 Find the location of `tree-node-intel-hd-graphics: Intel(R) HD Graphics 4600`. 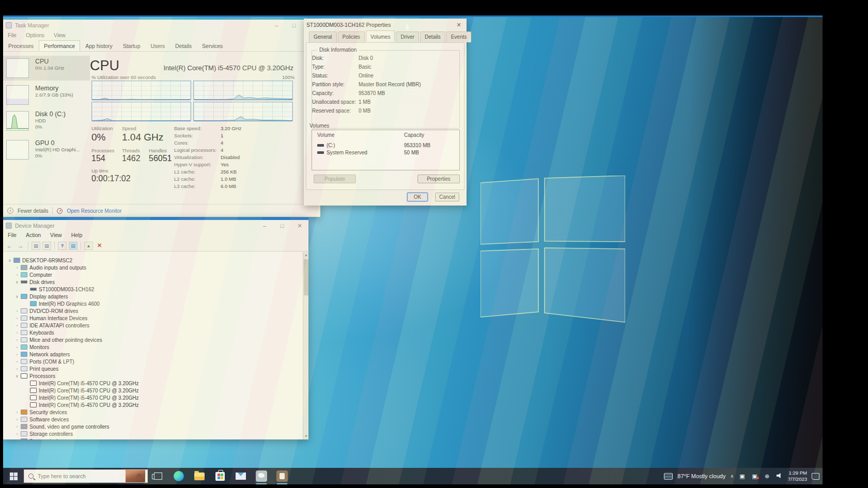

tree-node-intel-hd-graphics: Intel(R) HD Graphics 4600 is located at coordinates (153, 304).